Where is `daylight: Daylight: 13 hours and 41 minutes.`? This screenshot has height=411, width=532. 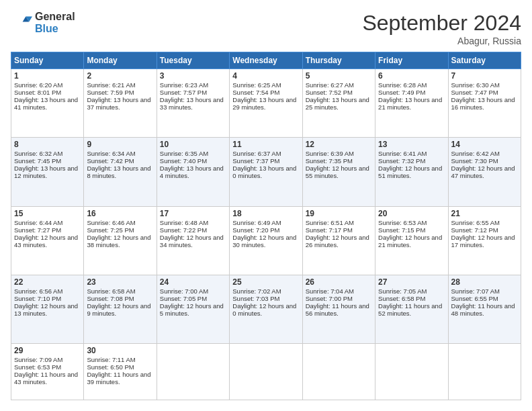
daylight: Daylight: 13 hours and 41 minutes. is located at coordinates (46, 103).